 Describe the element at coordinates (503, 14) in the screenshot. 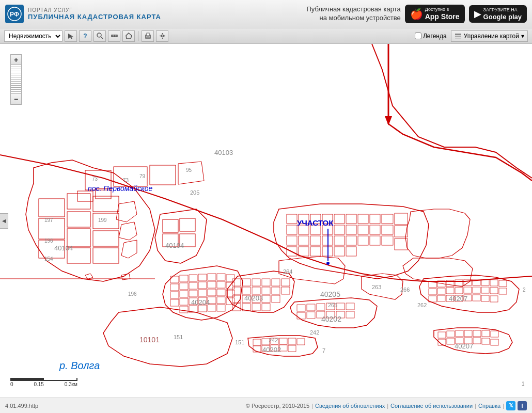

I see `googleplay-text: ЗАГРУЗИТЕ НА Google play` at that location.